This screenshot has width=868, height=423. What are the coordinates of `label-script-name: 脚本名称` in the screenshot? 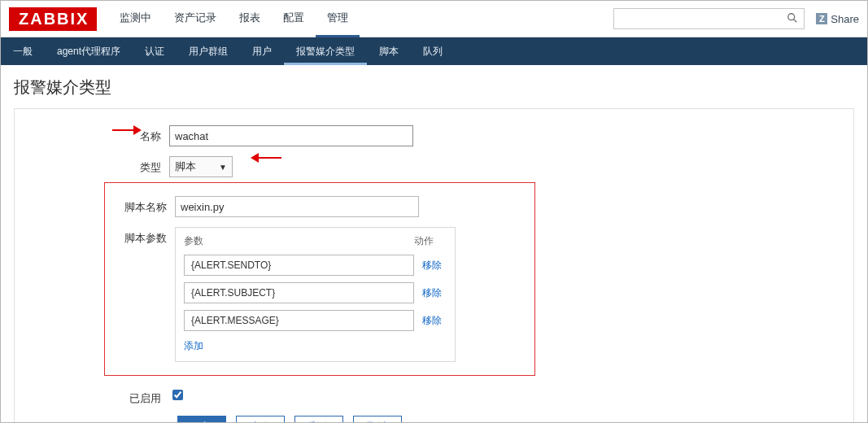 It's located at (146, 205).